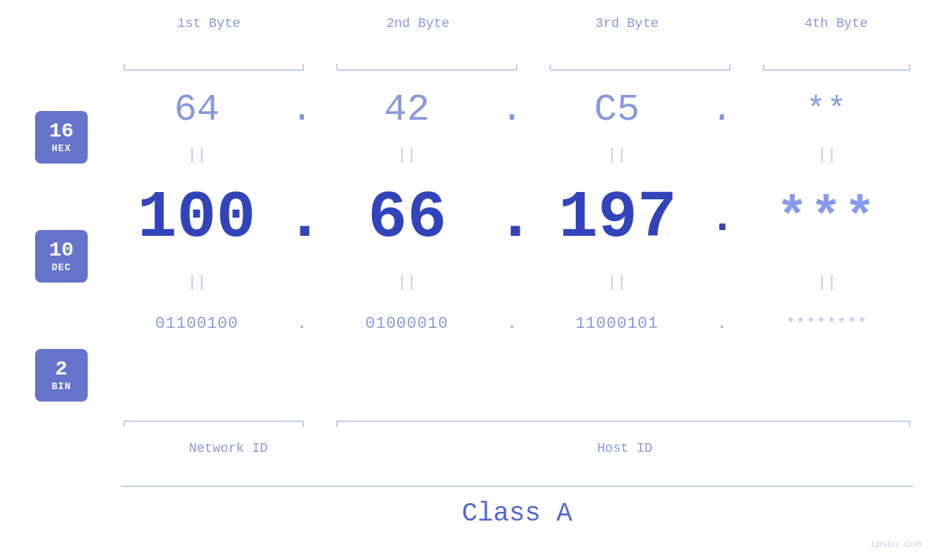  What do you see at coordinates (61, 369) in the screenshot?
I see `bin-badge-number: 2` at bounding box center [61, 369].